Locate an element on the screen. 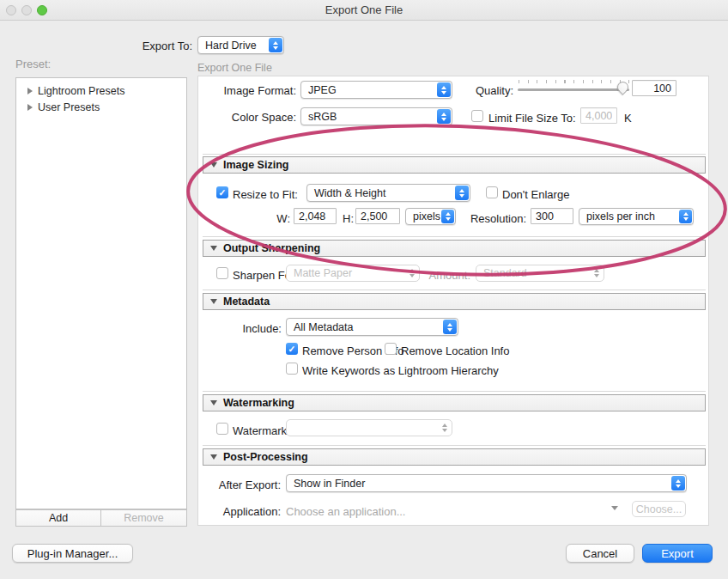 The height and width of the screenshot is (579, 728). remove-location-info-checkbox is located at coordinates (391, 349).